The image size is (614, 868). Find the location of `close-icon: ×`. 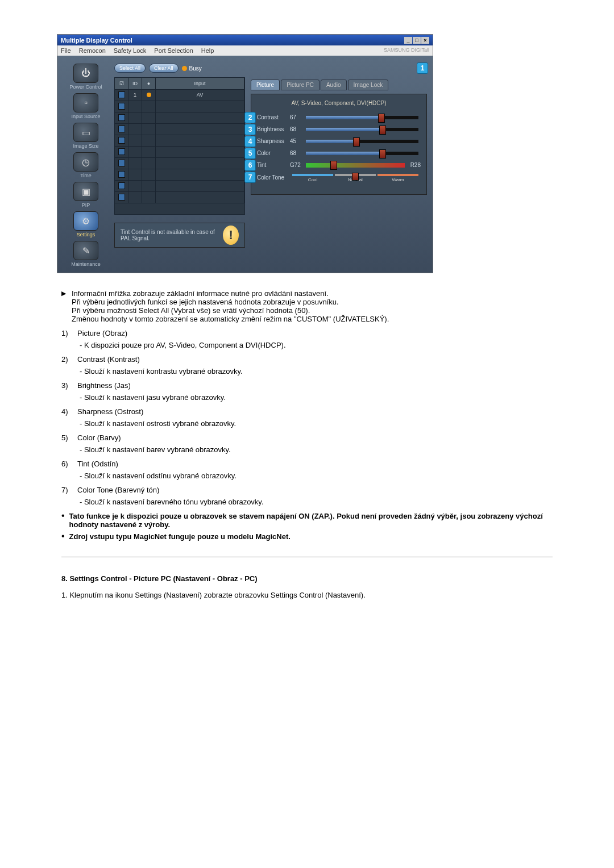

close-icon: × is located at coordinates (425, 40).